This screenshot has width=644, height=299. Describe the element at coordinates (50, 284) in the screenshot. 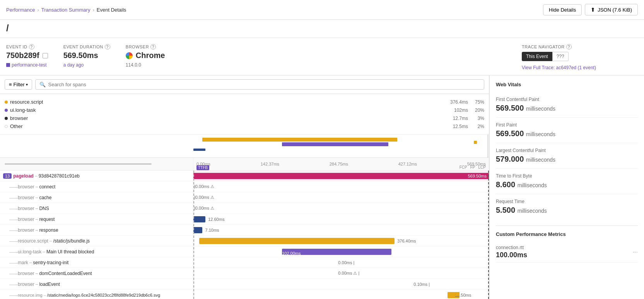

I see `span-detail-loadevent: loadEvent` at that location.